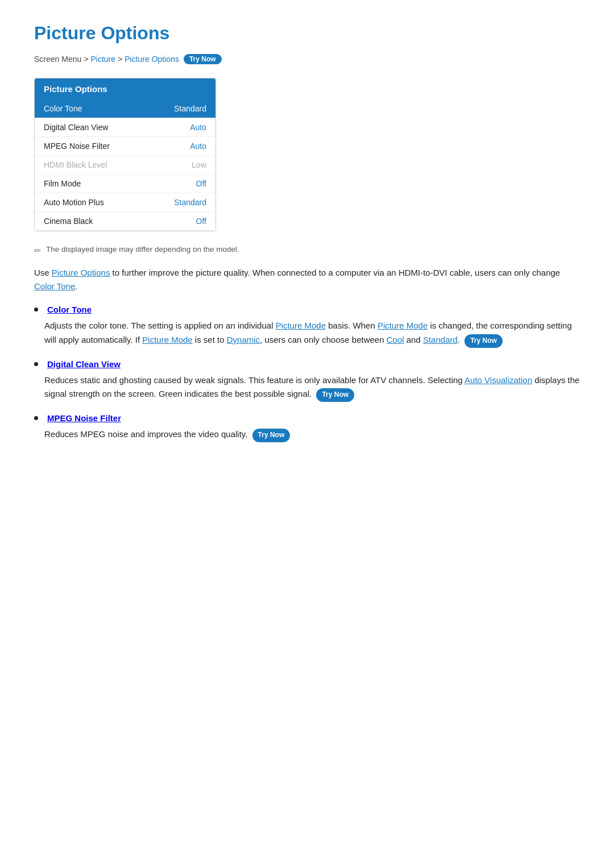  I want to click on breadcrumb-screen-menu: Screen Menu, so click(58, 59).